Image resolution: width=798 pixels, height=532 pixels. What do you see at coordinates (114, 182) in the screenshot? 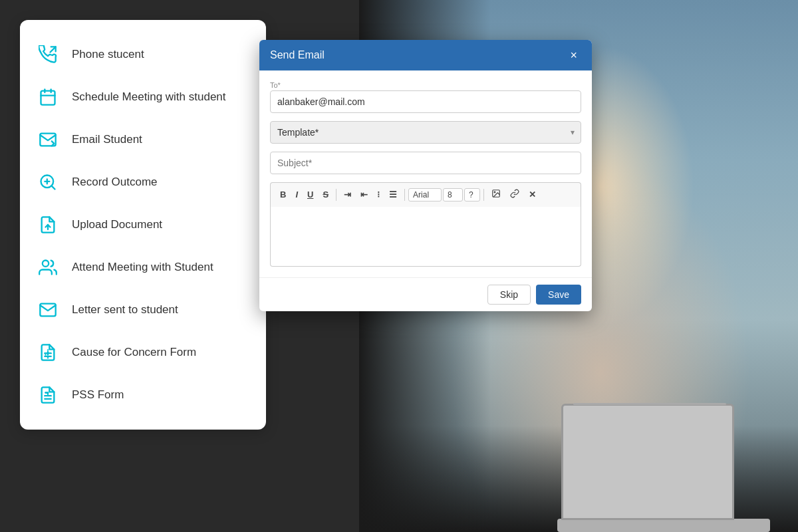
I see `menu-label-record-outcome: Record Outcome` at bounding box center [114, 182].